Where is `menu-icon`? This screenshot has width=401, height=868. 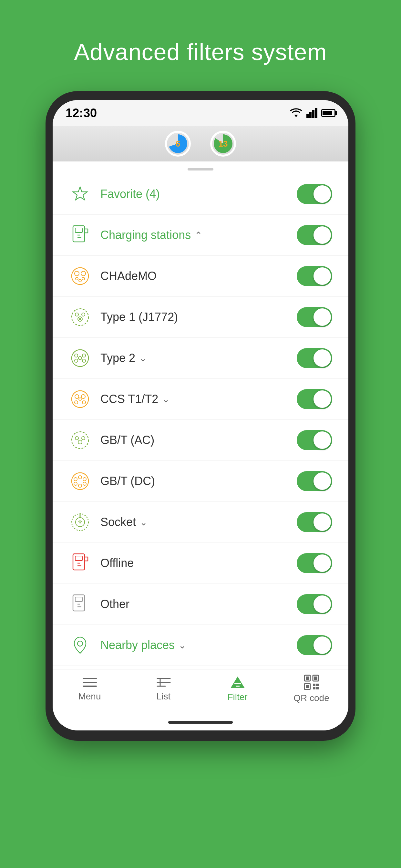 menu-icon is located at coordinates (90, 682).